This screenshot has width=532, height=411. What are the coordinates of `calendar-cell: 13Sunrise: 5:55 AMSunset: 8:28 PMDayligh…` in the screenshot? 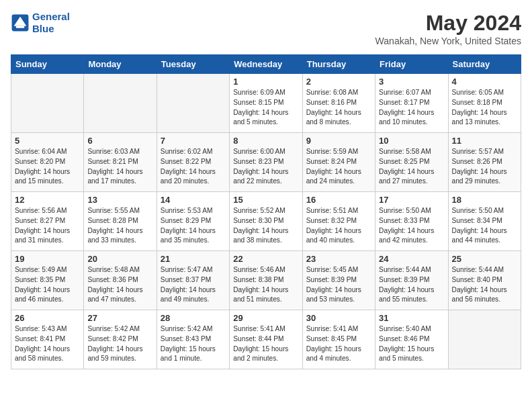 It's located at (120, 222).